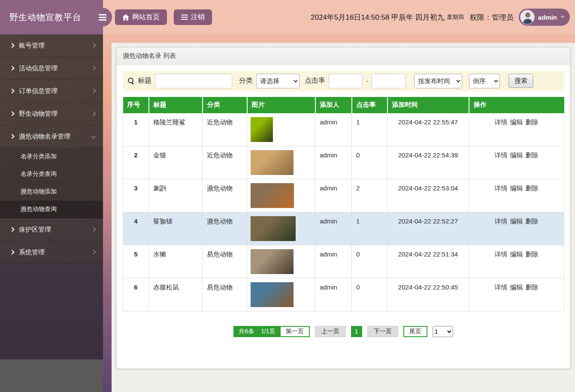 The height and width of the screenshot is (392, 575). What do you see at coordinates (103, 17) in the screenshot?
I see `hamburger-icon` at bounding box center [103, 17].